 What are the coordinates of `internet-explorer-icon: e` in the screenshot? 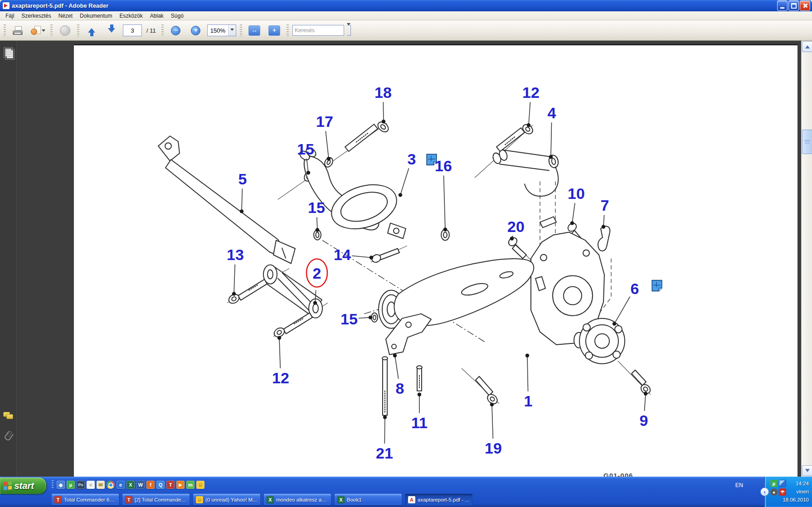 It's located at (121, 485).